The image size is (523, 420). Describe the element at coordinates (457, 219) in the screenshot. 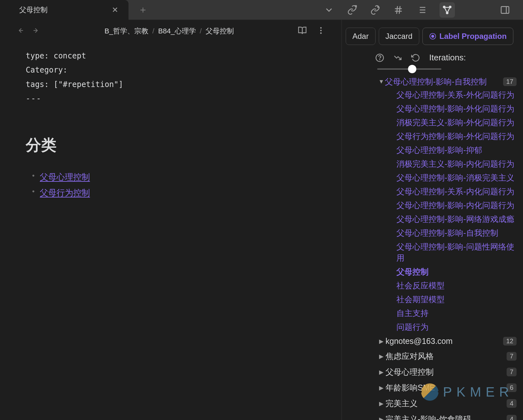

I see `tree-child: 父母心理控制-影响-网络游戏成瘾` at that location.